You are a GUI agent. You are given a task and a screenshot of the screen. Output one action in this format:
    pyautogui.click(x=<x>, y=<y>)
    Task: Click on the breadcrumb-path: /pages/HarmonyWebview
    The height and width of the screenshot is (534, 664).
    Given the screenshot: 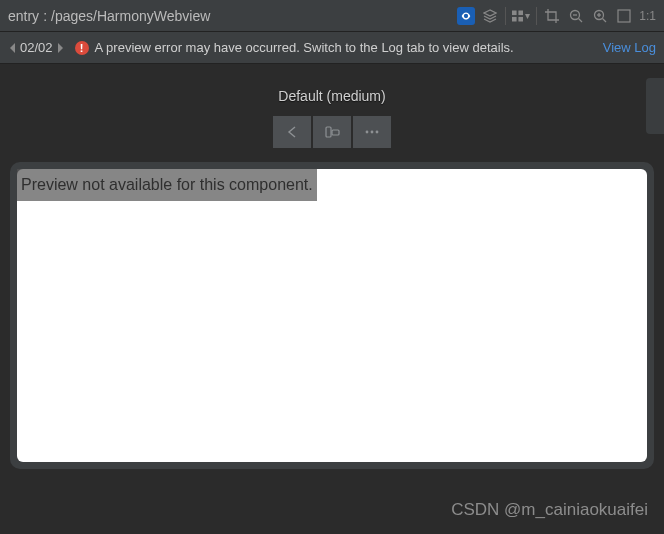 What is the action you would take?
    pyautogui.click(x=130, y=16)
    